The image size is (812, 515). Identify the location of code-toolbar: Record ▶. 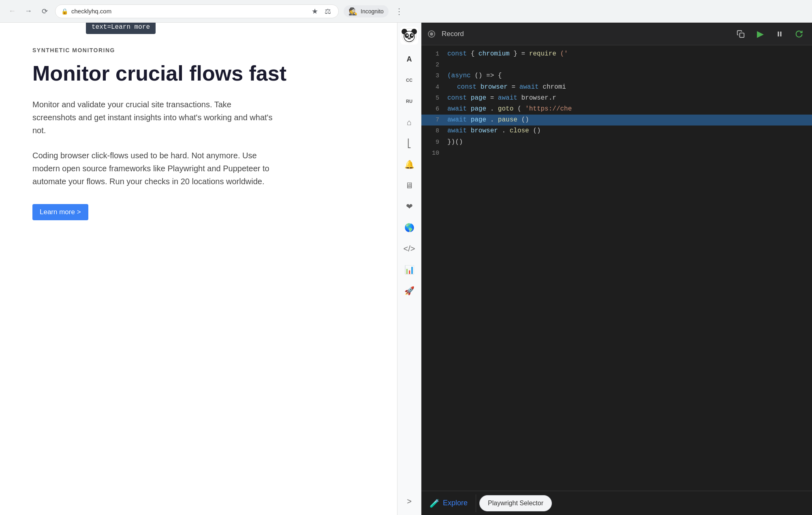
(617, 34).